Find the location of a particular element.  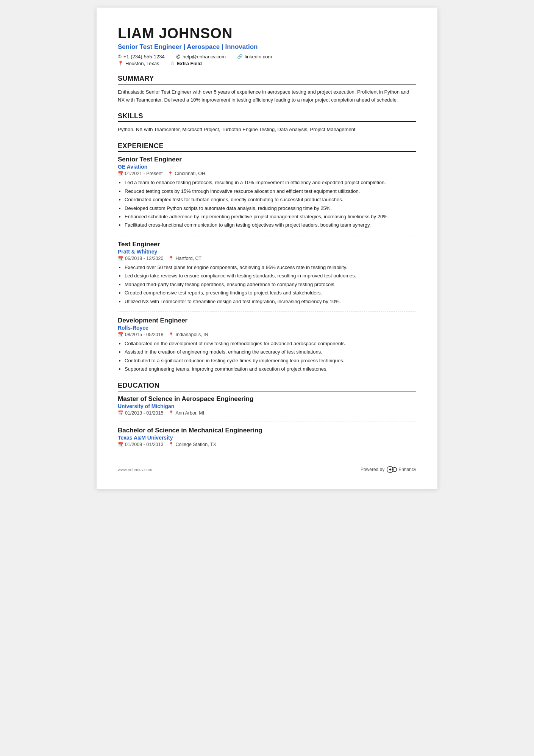

phone-item: ✆ +1-(234)-555-1234 is located at coordinates (141, 57).